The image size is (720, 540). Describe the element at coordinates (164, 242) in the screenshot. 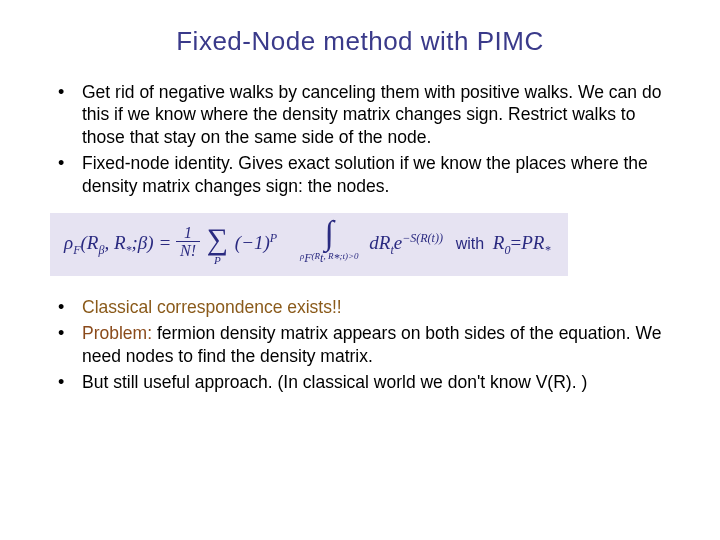

I see `eq-equals: =` at that location.